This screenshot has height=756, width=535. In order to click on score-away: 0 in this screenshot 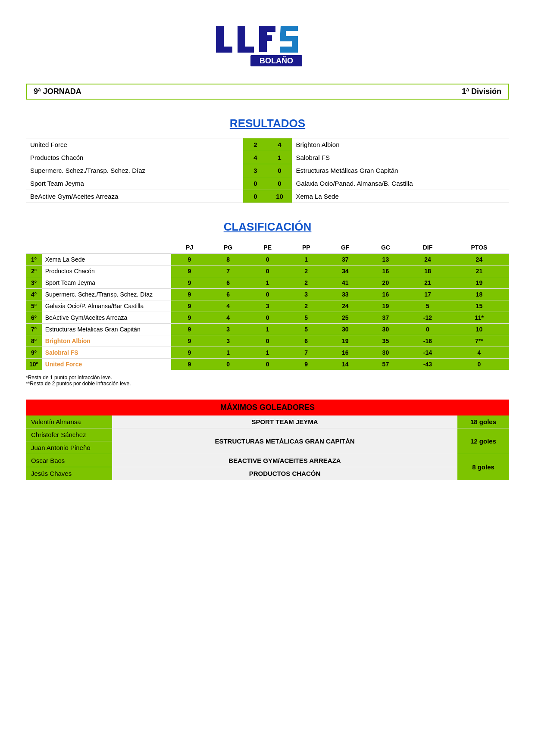, I will do `click(280, 184)`.